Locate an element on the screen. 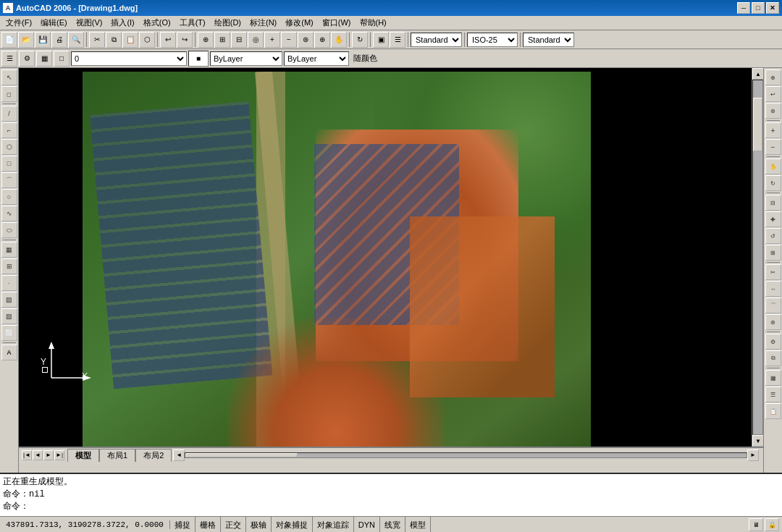  status-comm-btn: 🖥 is located at coordinates (756, 525).